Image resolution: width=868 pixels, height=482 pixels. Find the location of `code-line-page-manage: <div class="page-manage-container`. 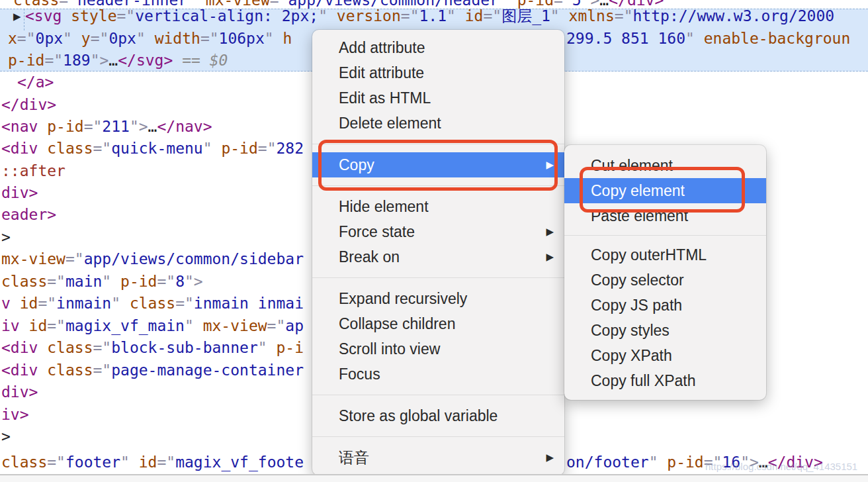

code-line-page-manage: <div class="page-manage-container is located at coordinates (152, 370).